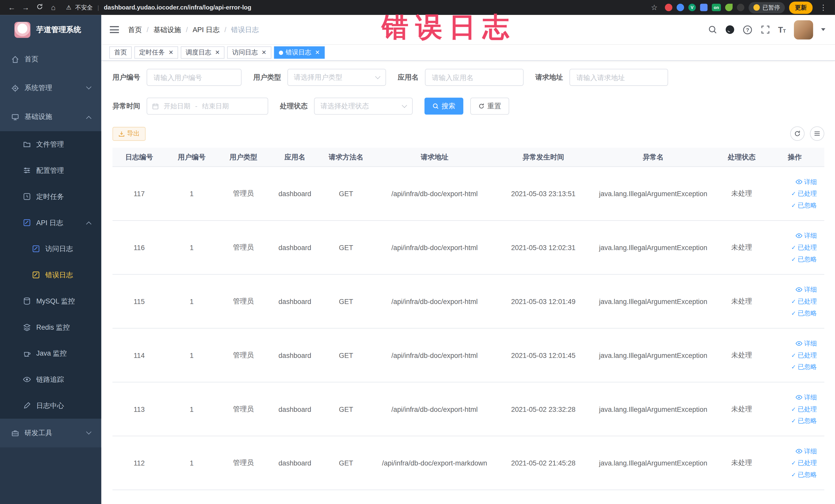  What do you see at coordinates (817, 134) in the screenshot?
I see `column-settings-button` at bounding box center [817, 134].